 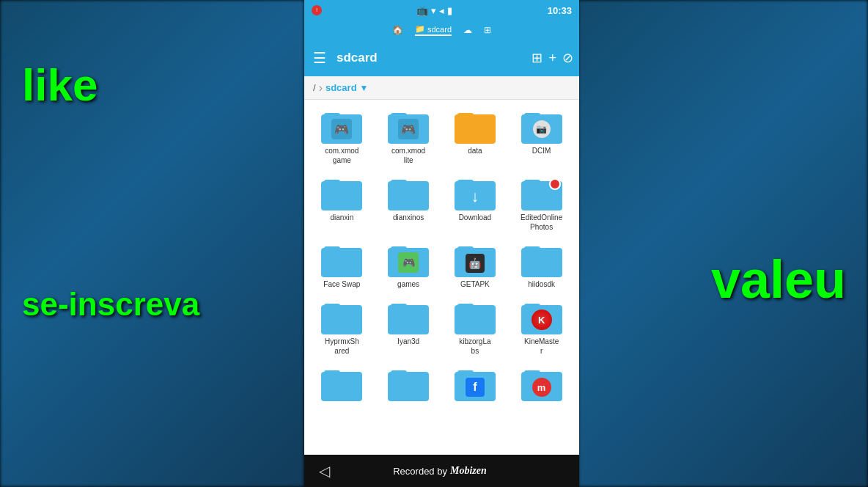 What do you see at coordinates (321, 88) in the screenshot?
I see `breadcrumb-chevron: ›` at bounding box center [321, 88].